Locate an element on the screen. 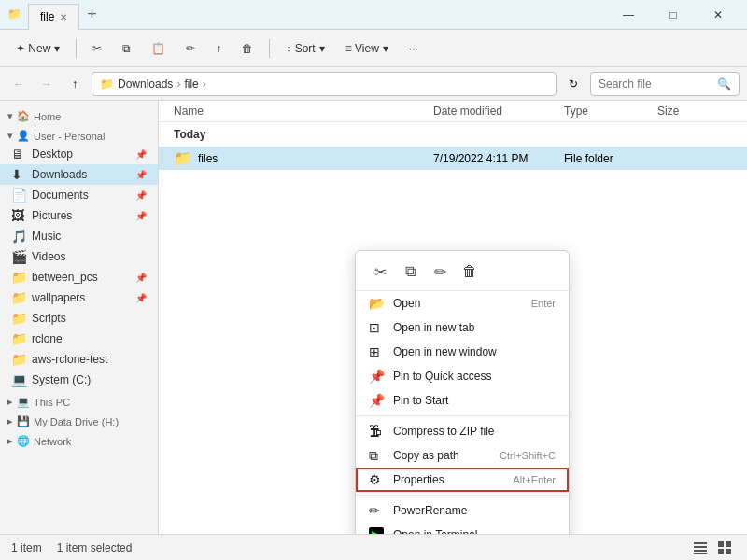 This screenshot has height=560, width=747. copy-button: ⧉ is located at coordinates (127, 49).